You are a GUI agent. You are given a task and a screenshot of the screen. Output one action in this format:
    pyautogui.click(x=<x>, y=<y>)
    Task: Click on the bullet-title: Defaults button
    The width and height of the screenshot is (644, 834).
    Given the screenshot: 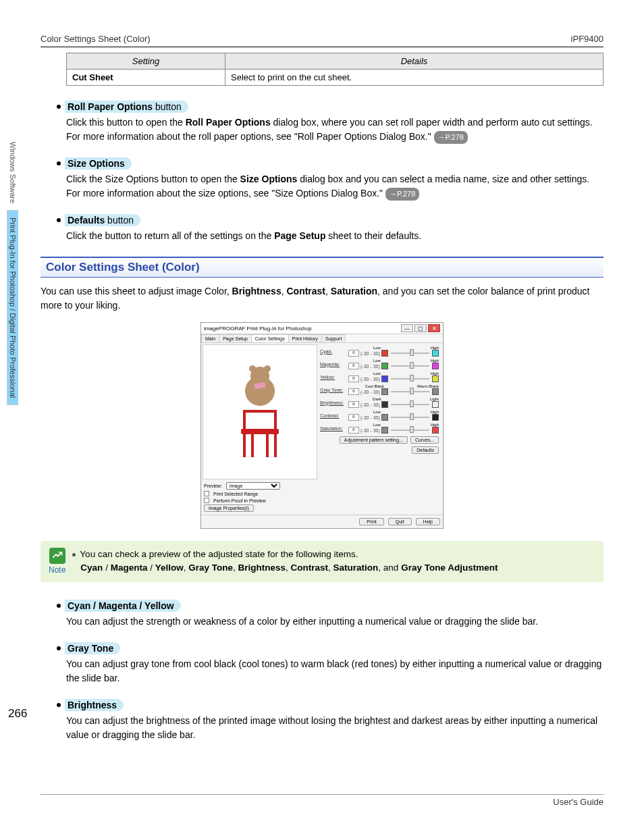 What is the action you would take?
    pyautogui.click(x=103, y=220)
    